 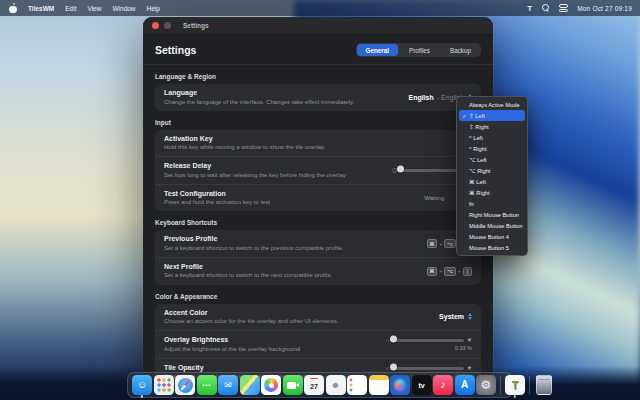 I want to click on release-delay-title: Release Delay, so click(x=255, y=166).